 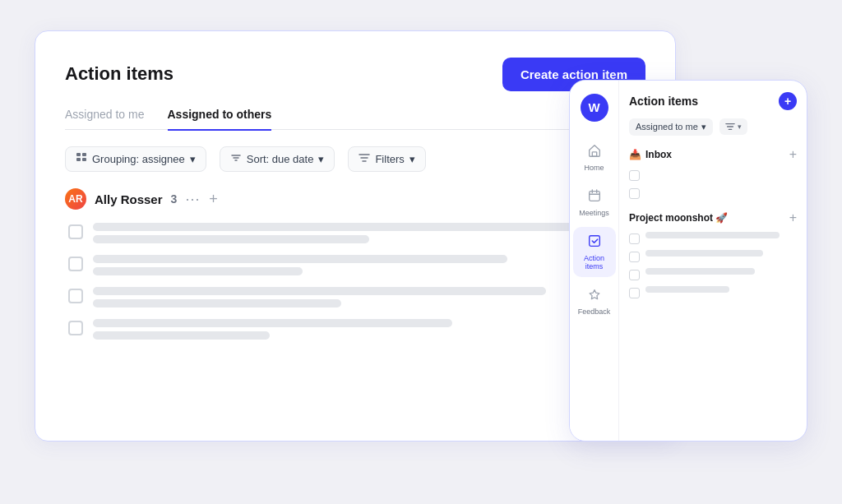 What do you see at coordinates (713, 127) in the screenshot?
I see `mobile-filter-row: Assigned to me ▾ ▾` at bounding box center [713, 127].